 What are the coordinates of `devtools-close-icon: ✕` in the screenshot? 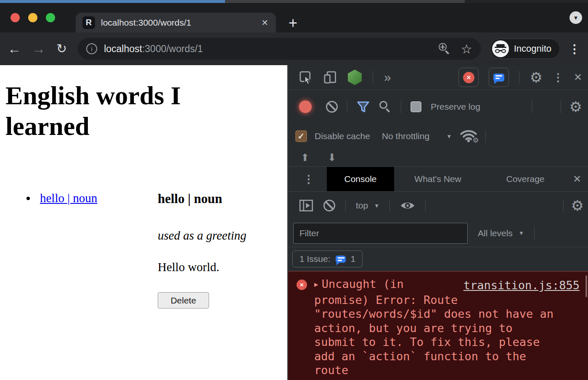 It's located at (578, 77).